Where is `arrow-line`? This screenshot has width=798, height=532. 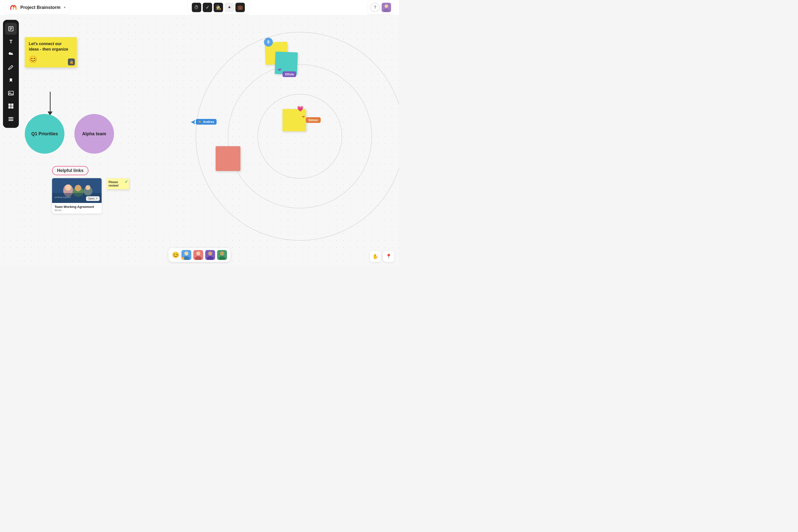 arrow-line is located at coordinates (50, 102).